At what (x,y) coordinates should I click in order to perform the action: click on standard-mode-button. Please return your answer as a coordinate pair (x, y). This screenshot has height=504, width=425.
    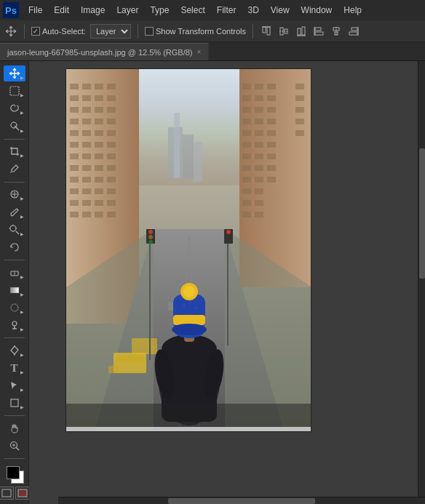
    Looking at the image, I should click on (7, 493).